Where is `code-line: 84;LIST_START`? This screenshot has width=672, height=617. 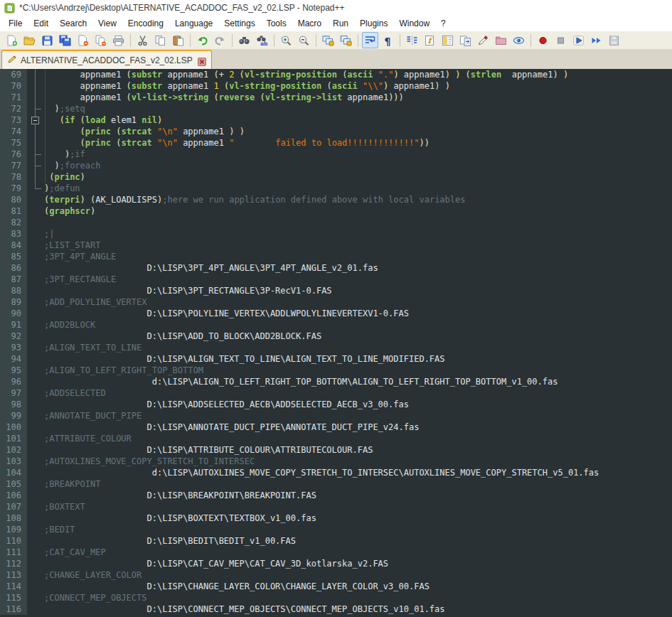
code-line: 84;LIST_START is located at coordinates (336, 245).